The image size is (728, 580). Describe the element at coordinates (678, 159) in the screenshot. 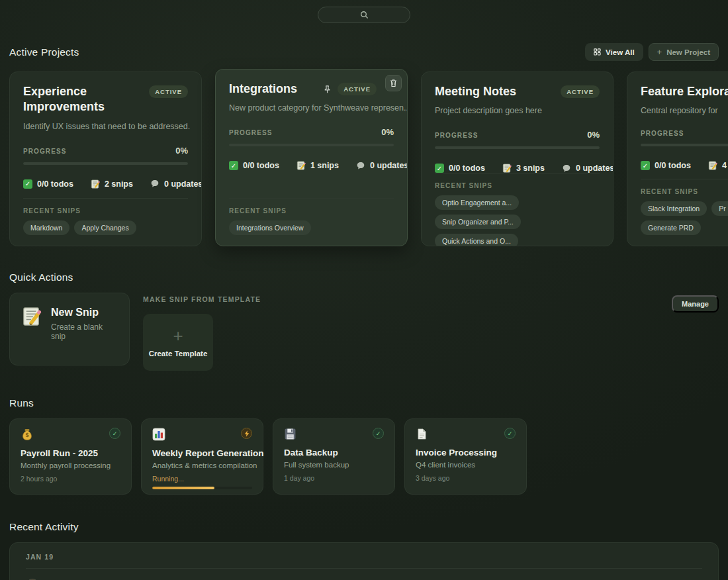

I see `project-card-feature-exploration: Feature Explora Central repository for P…` at that location.